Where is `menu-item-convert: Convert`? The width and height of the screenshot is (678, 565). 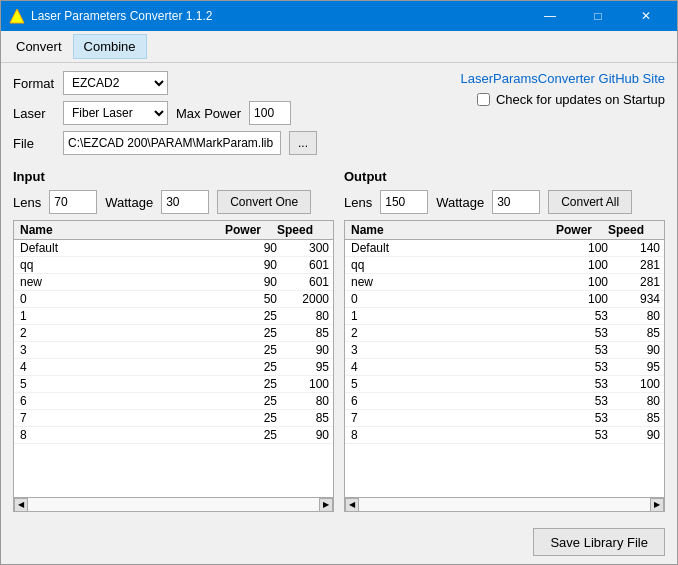
menu-item-convert: Convert is located at coordinates (39, 46).